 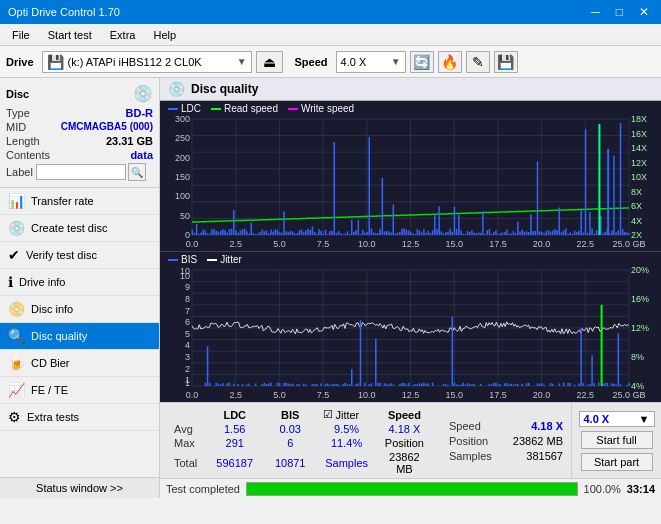 What do you see at coordinates (80, 228) in the screenshot?
I see `sidebar-item-create-test-disc: 💿 Create test disc` at bounding box center [80, 228].